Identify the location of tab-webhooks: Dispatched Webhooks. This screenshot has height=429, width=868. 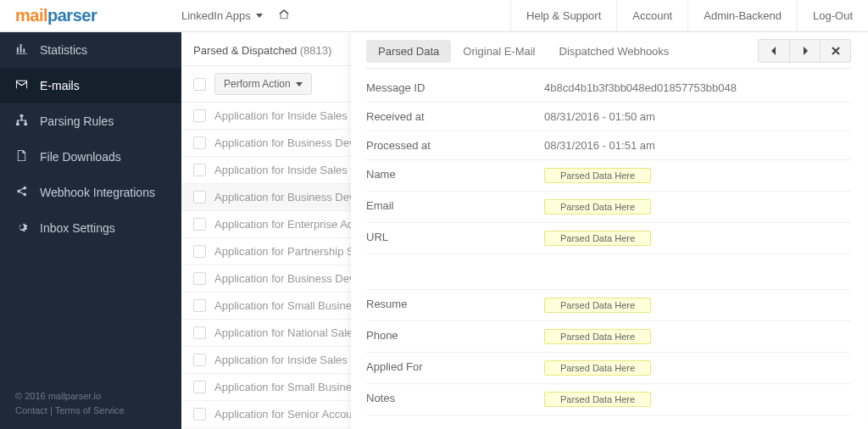
(615, 51).